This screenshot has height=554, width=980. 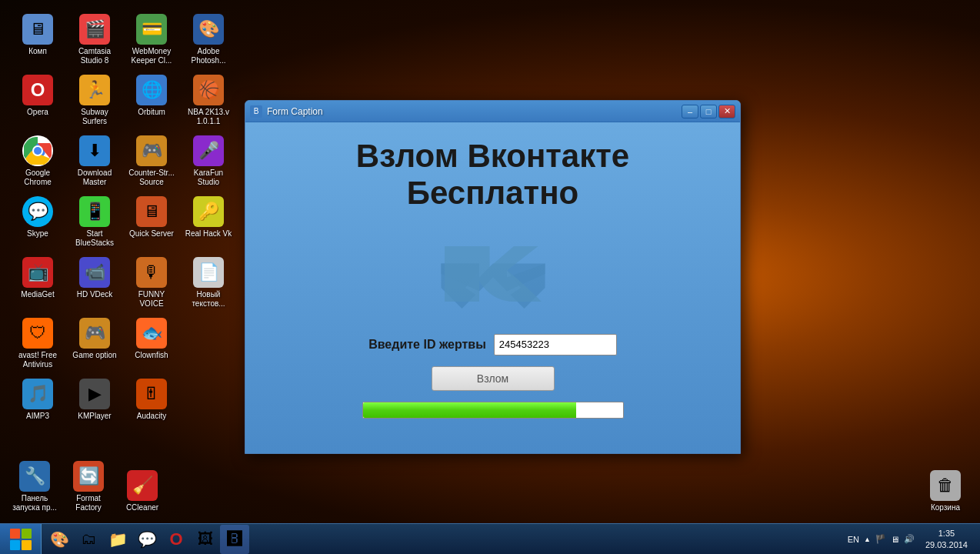 What do you see at coordinates (94, 355) in the screenshot?
I see `gameoption-label: Game option` at bounding box center [94, 355].